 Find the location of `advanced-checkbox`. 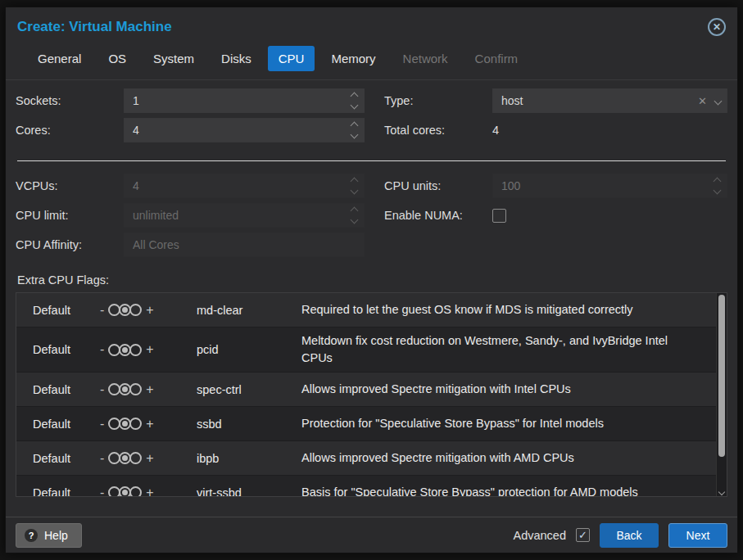

advanced-checkbox is located at coordinates (583, 535).